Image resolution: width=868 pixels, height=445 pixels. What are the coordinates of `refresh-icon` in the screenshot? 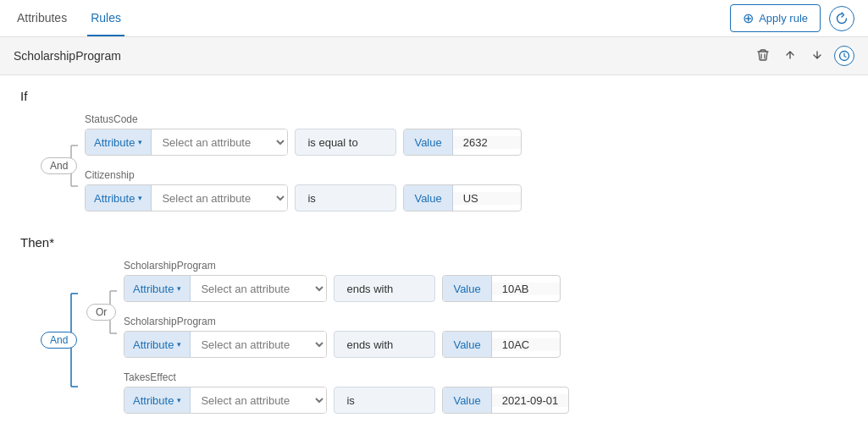 It's located at (842, 19).